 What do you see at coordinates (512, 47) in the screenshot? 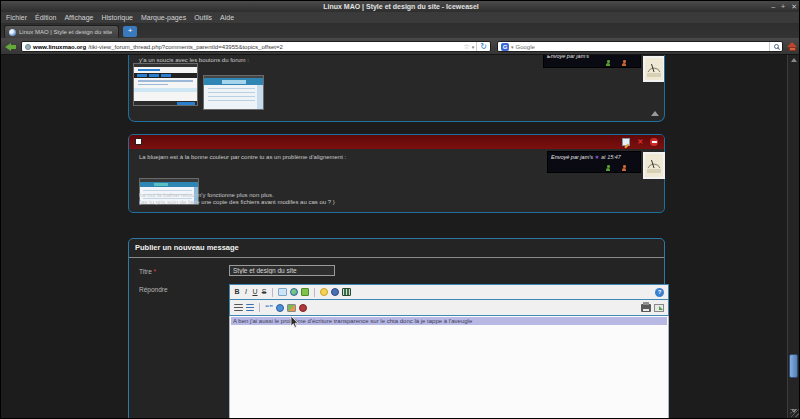
I see `search-engine-dropdown-icon: ▾` at bounding box center [512, 47].